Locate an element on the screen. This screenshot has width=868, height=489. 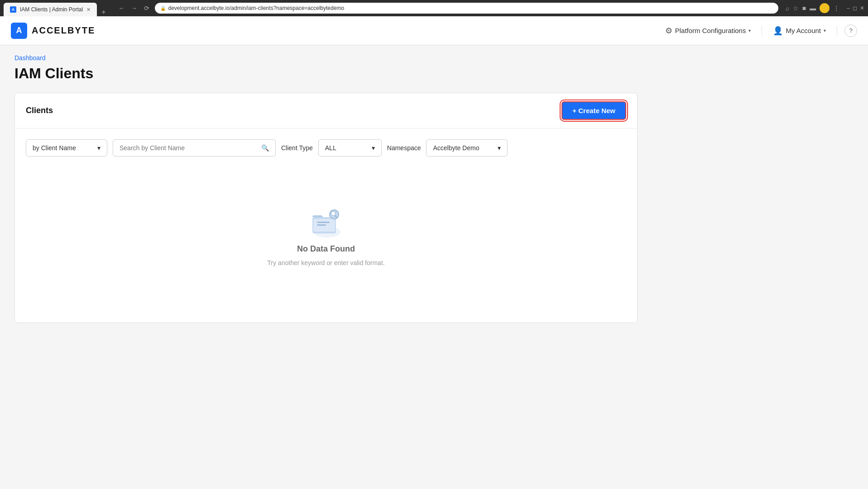
gear-icon: ⚙ is located at coordinates (669, 31).